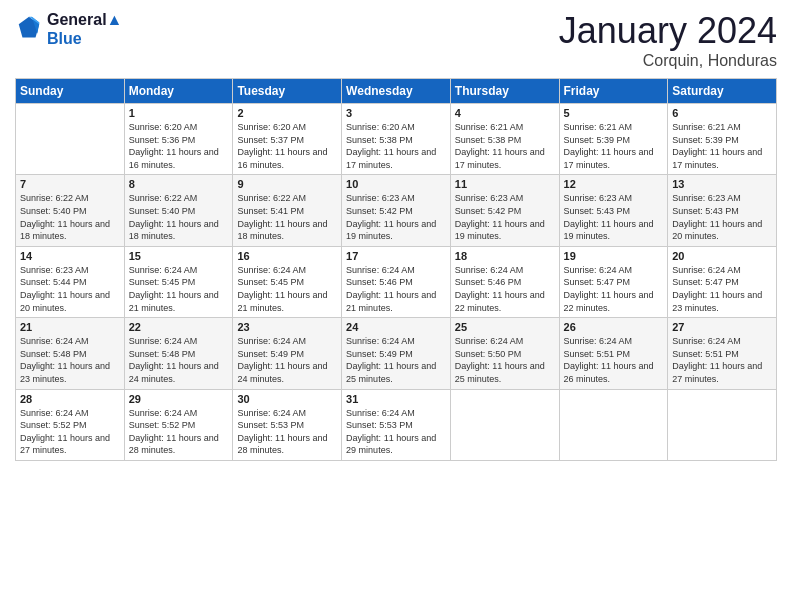 The image size is (792, 612). Describe the element at coordinates (396, 354) in the screenshot. I see `day-cell: 24Sunrise: 6:24 AMSunset: 5:49 PMDayligh…` at that location.